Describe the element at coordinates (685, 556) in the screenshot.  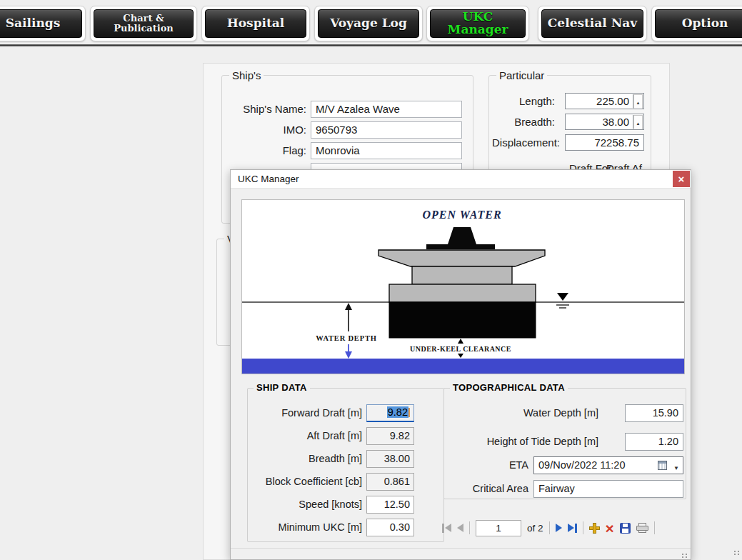
I see `dialog-resize-grip` at that location.